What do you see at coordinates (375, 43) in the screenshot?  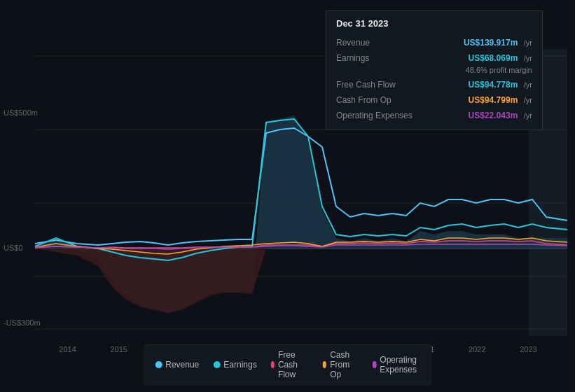 I see `tooltip-revenue-label: Revenue` at bounding box center [375, 43].